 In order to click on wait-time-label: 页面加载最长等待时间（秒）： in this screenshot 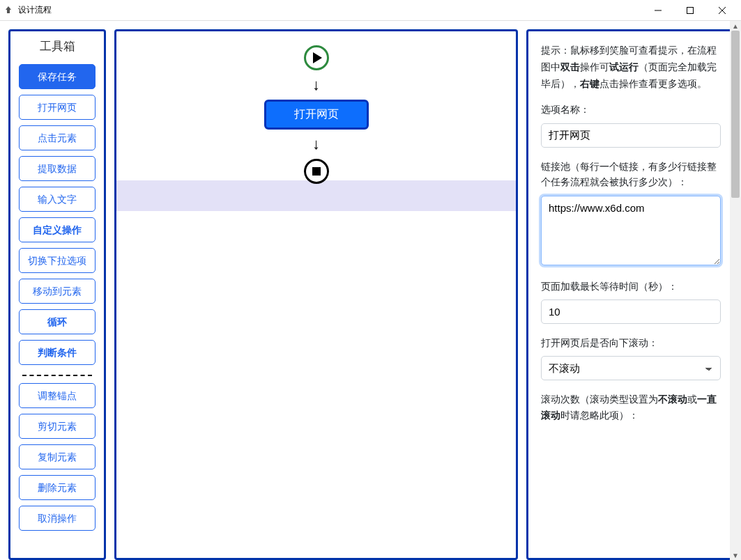, I will do `click(631, 286)`.